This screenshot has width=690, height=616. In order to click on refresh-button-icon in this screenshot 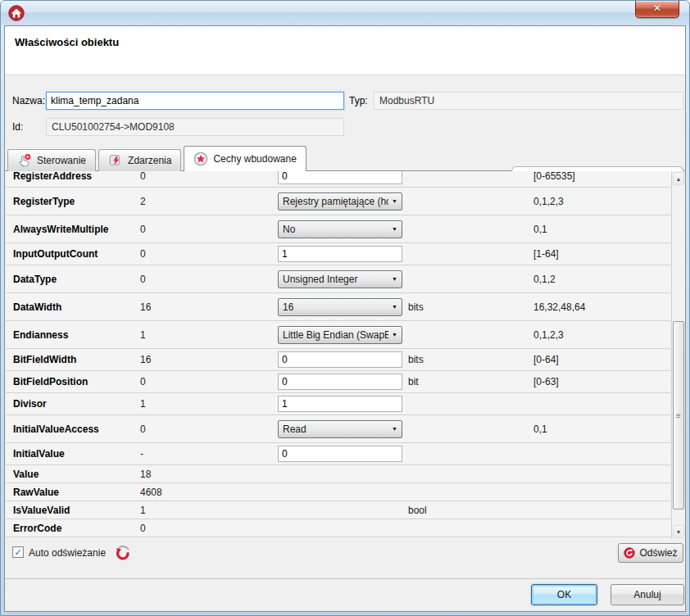, I will do `click(629, 553)`.